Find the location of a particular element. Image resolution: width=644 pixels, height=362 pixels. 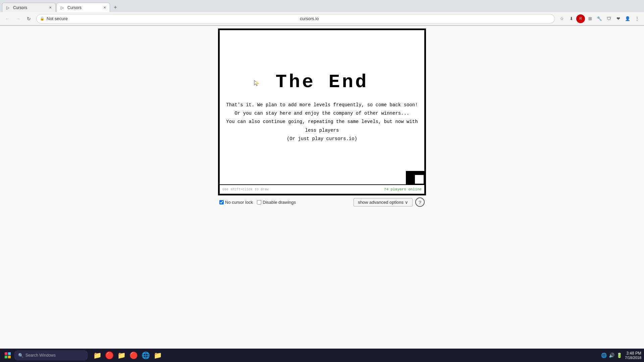

no-cursor-lock-checkbox is located at coordinates (221, 202).